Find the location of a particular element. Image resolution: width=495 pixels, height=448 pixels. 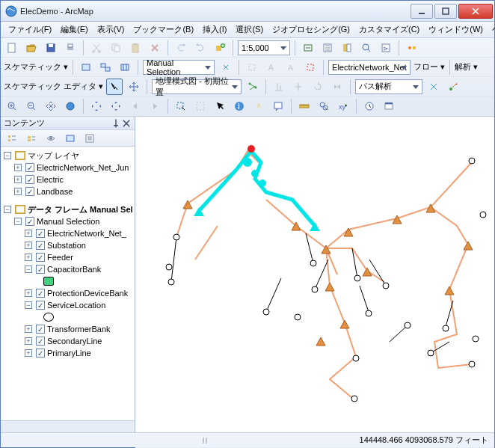

prev-extent-button is located at coordinates (135, 106).